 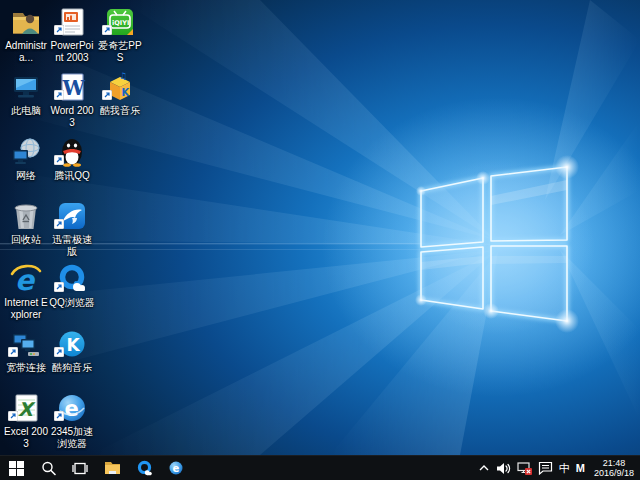 I want to click on desktop-icon-2345-browser: e 2345加速浏览器, so click(x=72, y=421).